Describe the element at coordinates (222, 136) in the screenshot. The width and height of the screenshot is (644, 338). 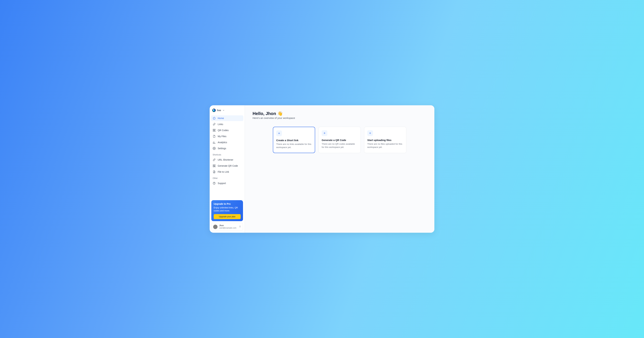
I see `sidebar-item-label: My Files` at that location.